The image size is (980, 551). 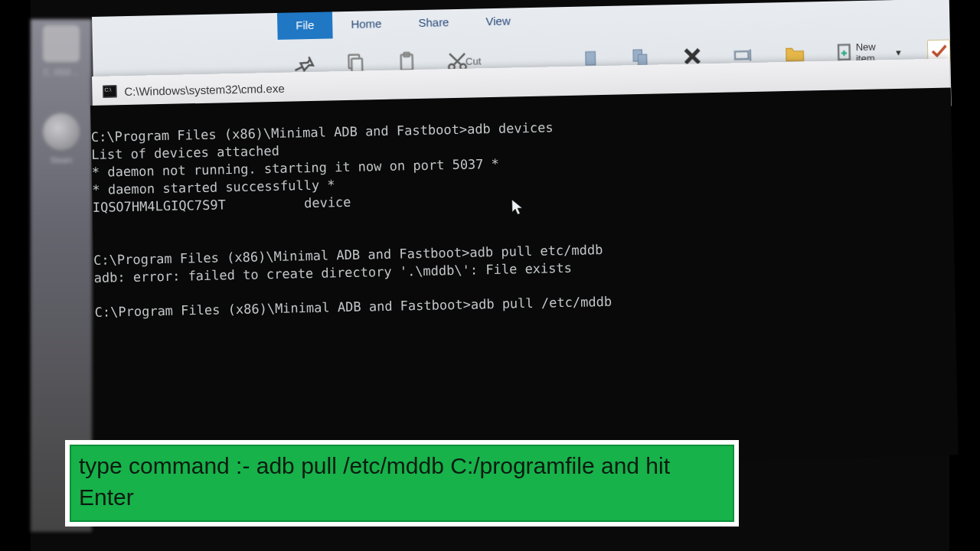 What do you see at coordinates (61, 132) in the screenshot?
I see `desktop-icon-steam` at bounding box center [61, 132].